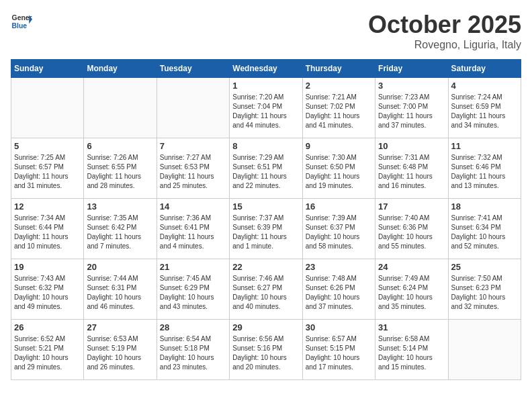 This screenshot has width=532, height=411. What do you see at coordinates (47, 146) in the screenshot?
I see `day-number: 5` at bounding box center [47, 146].